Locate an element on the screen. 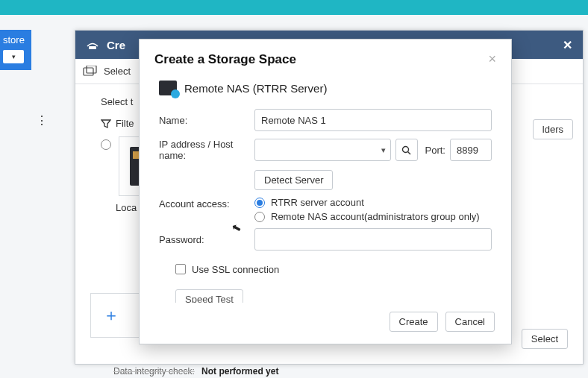 The image size is (588, 378). integrity-label: Data integrity check: is located at coordinates (154, 371).